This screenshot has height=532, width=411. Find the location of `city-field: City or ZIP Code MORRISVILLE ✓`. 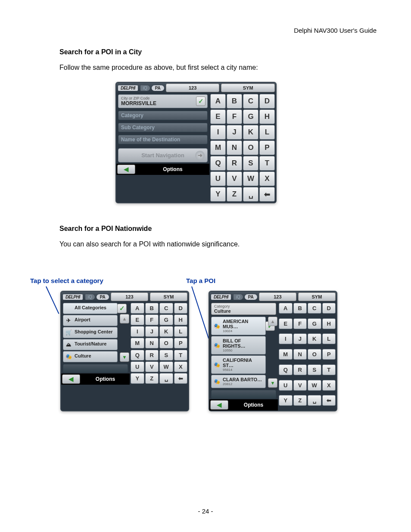

city-field: City or ZIP Code MORRISVILLE ✓ is located at coordinates (163, 101).